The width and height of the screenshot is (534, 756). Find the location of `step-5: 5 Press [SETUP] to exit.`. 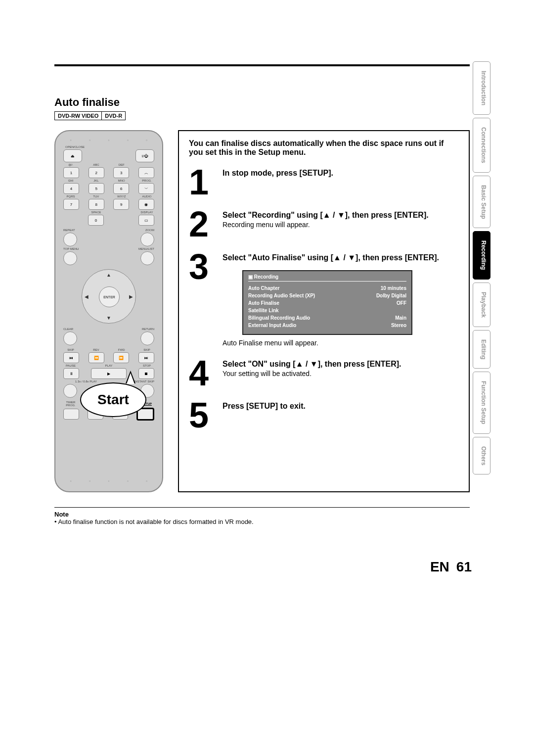

step-5: 5 Press [SETUP] to exit. is located at coordinates (324, 416).